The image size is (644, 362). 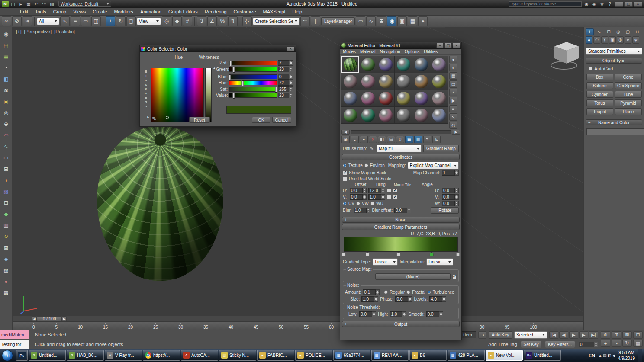 What do you see at coordinates (401, 227) in the screenshot?
I see `gradient-ramp-parameters-rollout: − Gradient Ramp Parameters` at bounding box center [401, 227].